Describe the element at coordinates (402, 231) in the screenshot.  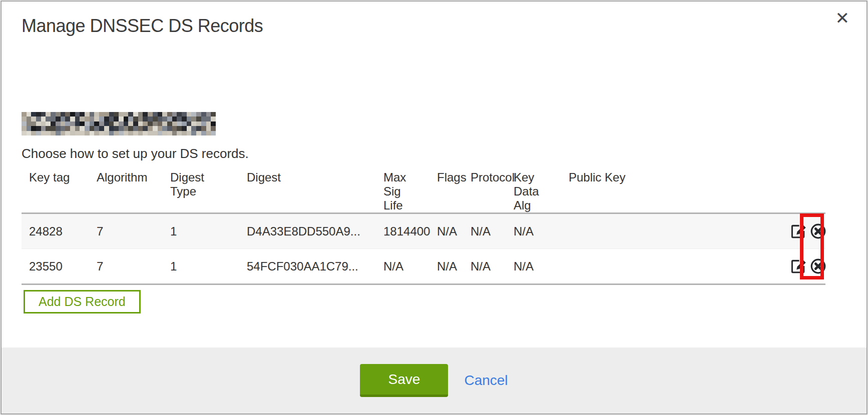
I see `cell-max-sig-life: 1814400` at that location.